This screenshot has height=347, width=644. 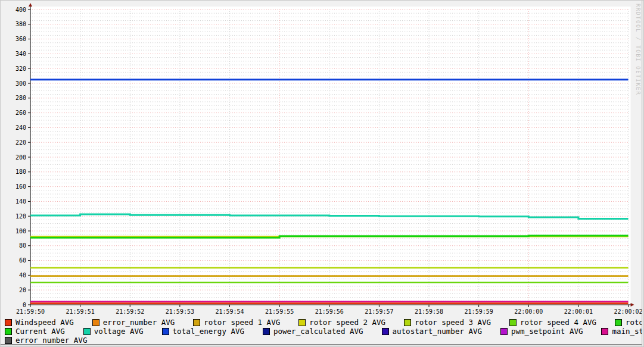 What do you see at coordinates (553, 323) in the screenshot?
I see `legend-item: rotor speed 4 AVG` at bounding box center [553, 323].